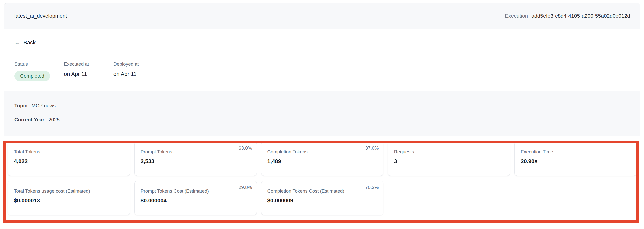 The image size is (644, 229). Describe the element at coordinates (30, 43) in the screenshot. I see `back-label: Back` at that location.